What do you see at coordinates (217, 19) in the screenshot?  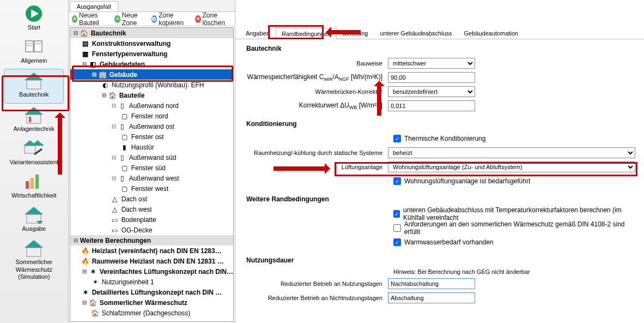 I see `tool-label: Zone löschen` at bounding box center [217, 19].